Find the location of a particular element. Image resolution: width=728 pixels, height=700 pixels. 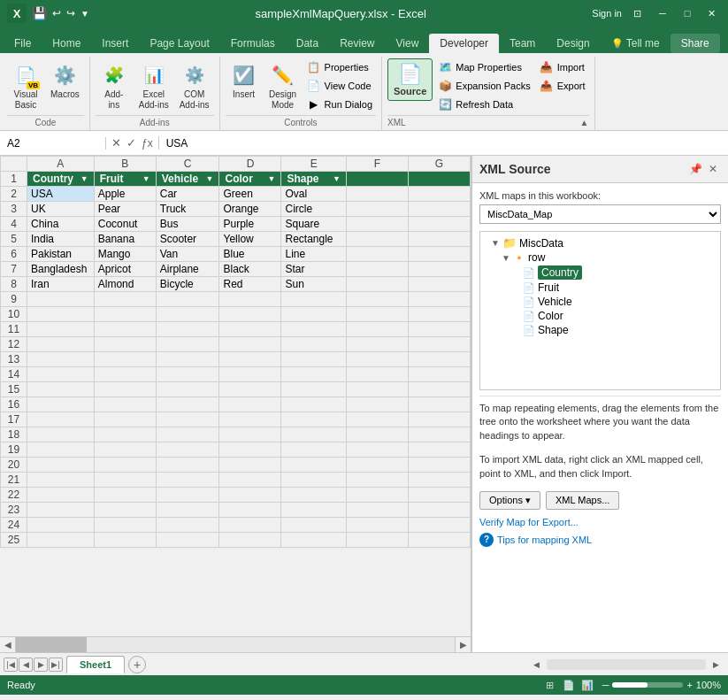

cell-7-2: Airplane is located at coordinates (188, 269).